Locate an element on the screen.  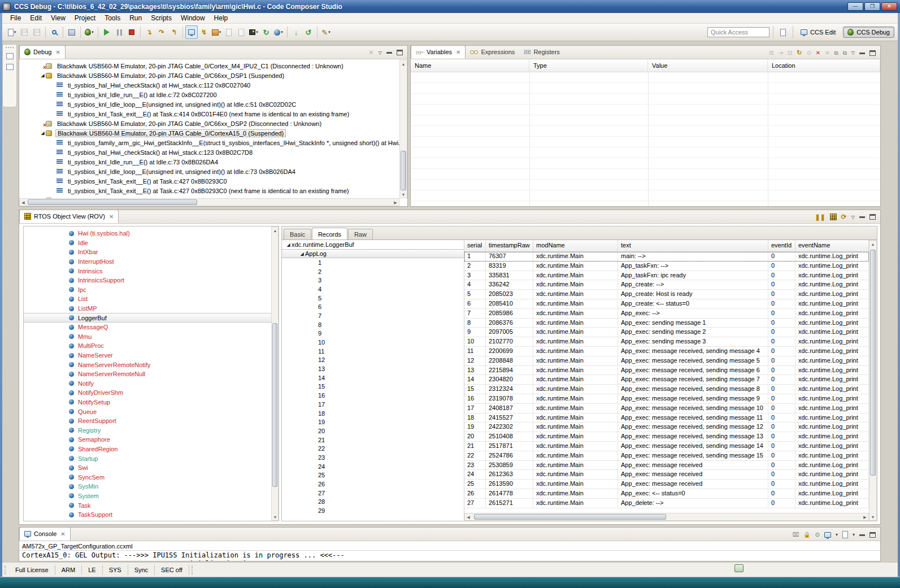
step-forward-button: ↓ is located at coordinates (296, 32).